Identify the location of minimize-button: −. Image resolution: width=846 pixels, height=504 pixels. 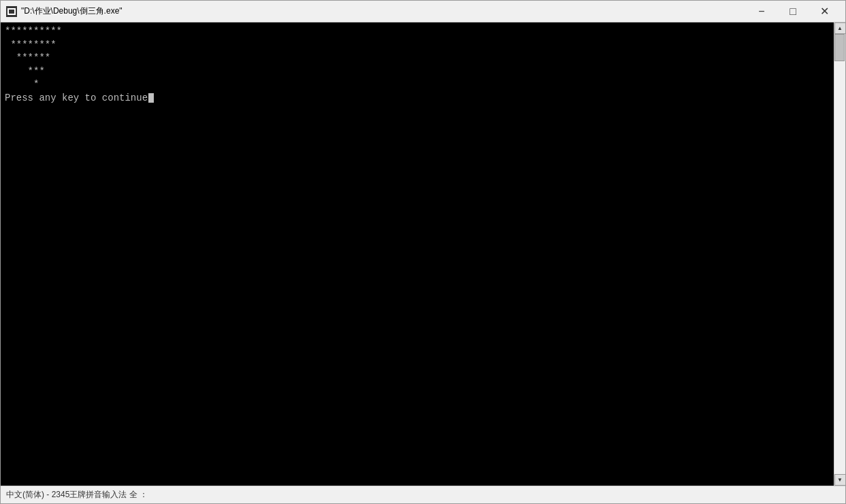
(762, 12).